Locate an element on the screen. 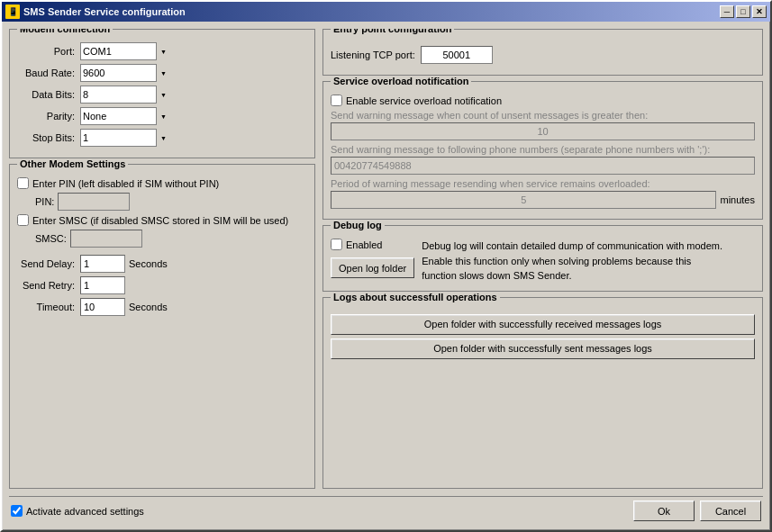 The image size is (772, 532). send-delay-input is located at coordinates (103, 264).